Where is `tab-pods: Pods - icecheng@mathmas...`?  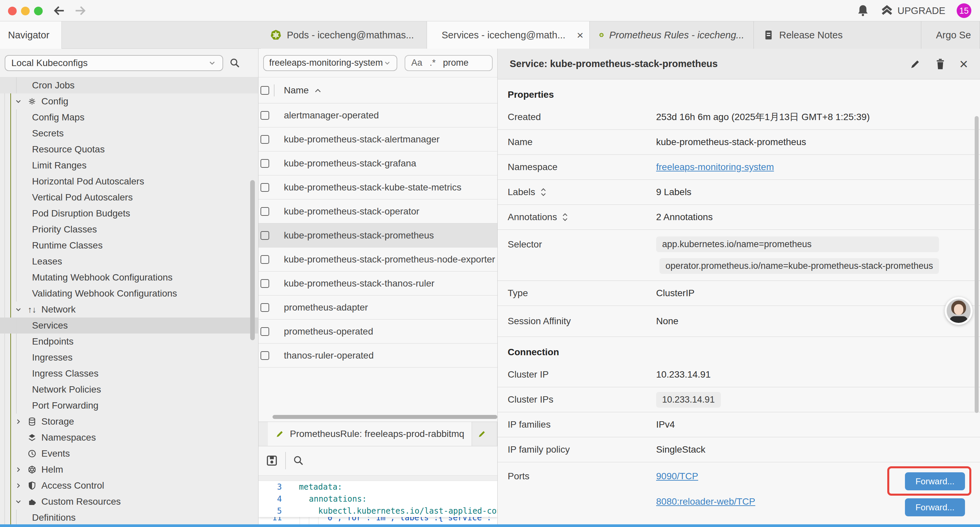
tab-pods: Pods - icecheng@mathmas... is located at coordinates (344, 35).